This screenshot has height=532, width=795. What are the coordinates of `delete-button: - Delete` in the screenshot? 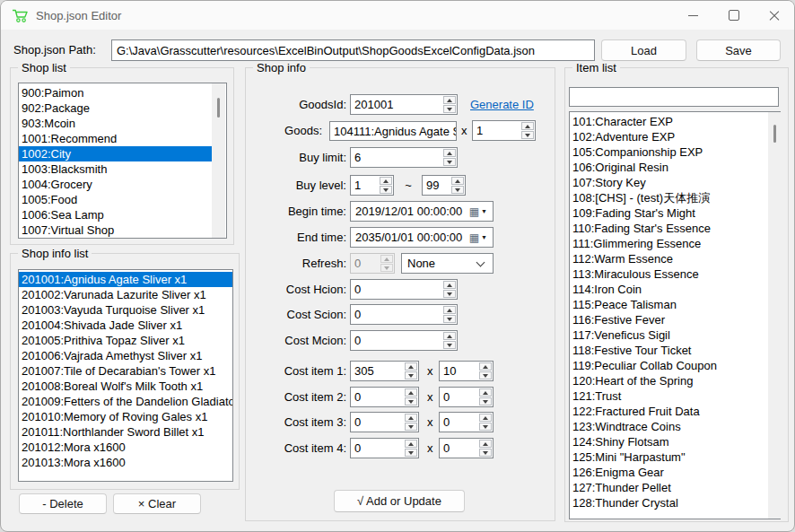 It's located at (63, 504).